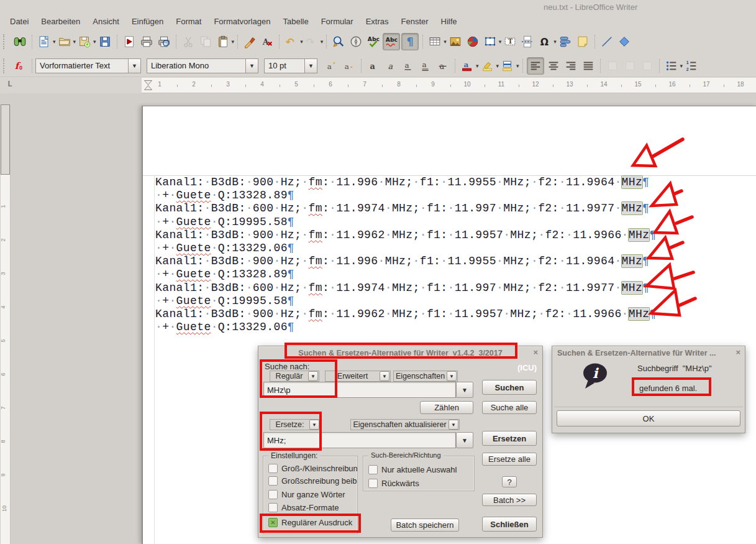 This screenshot has height=544, width=756. I want to click on menu-hilfe: Hilfe, so click(449, 21).